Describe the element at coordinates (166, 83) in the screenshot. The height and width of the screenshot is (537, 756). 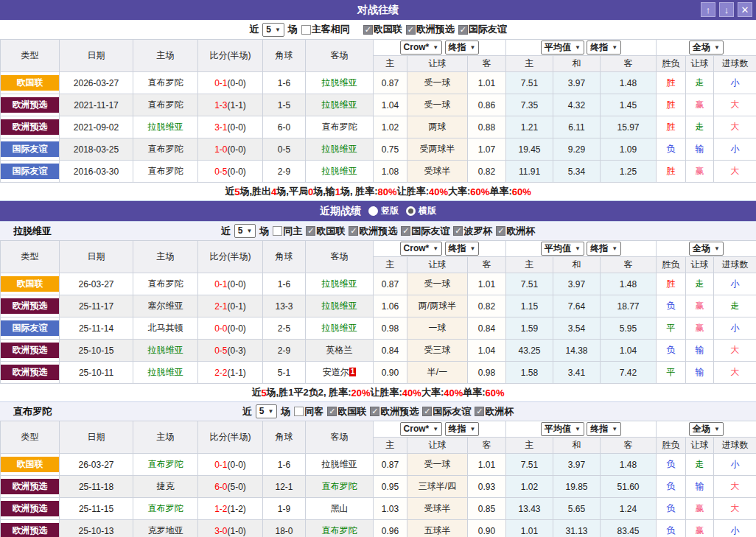
I see `cell-home-team: 直布罗陀` at that location.